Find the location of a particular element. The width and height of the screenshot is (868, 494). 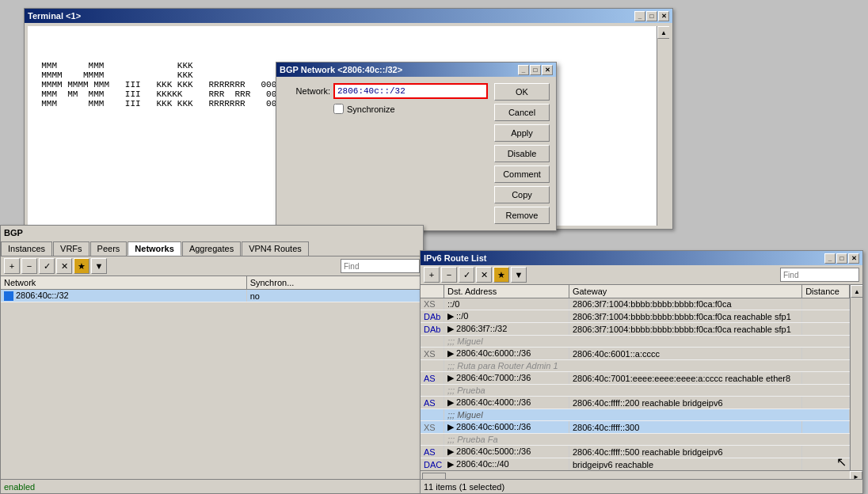

comment-button: Comment is located at coordinates (522, 174).